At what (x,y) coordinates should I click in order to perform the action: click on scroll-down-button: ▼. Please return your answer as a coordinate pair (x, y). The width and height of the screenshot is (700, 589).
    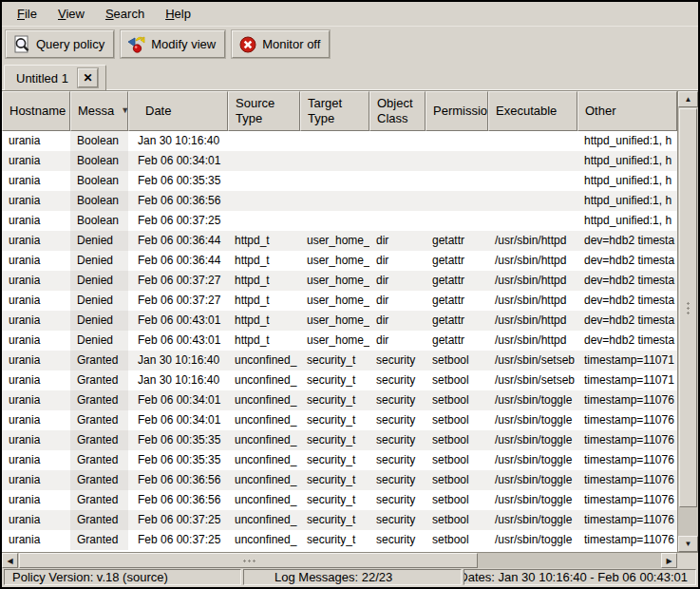
    Looking at the image, I should click on (688, 543).